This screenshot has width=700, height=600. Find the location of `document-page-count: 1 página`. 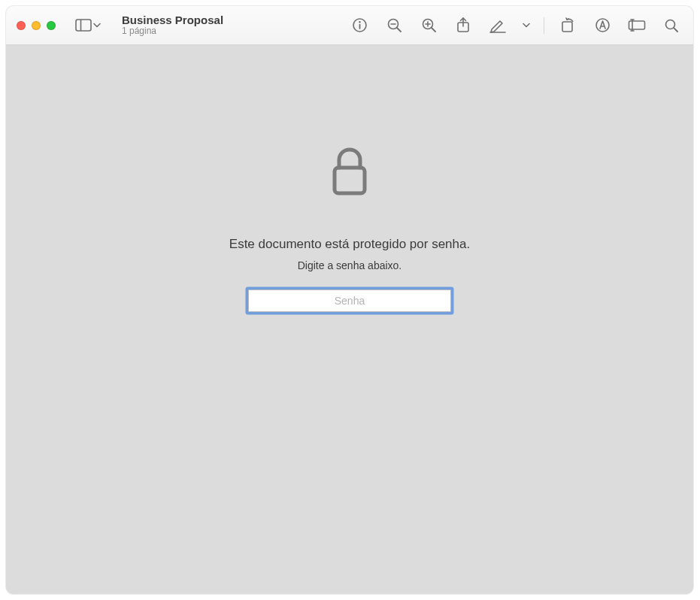

document-page-count: 1 página is located at coordinates (173, 32).